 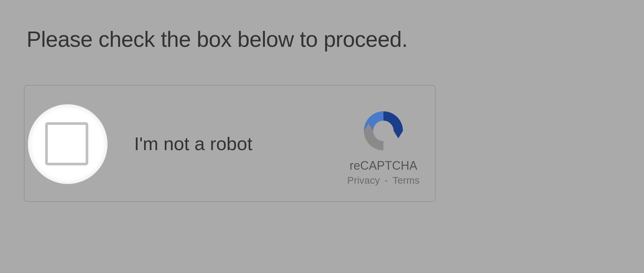 What do you see at coordinates (383, 180) in the screenshot?
I see `recaptcha-legal-links: Privacy - Terms` at bounding box center [383, 180].